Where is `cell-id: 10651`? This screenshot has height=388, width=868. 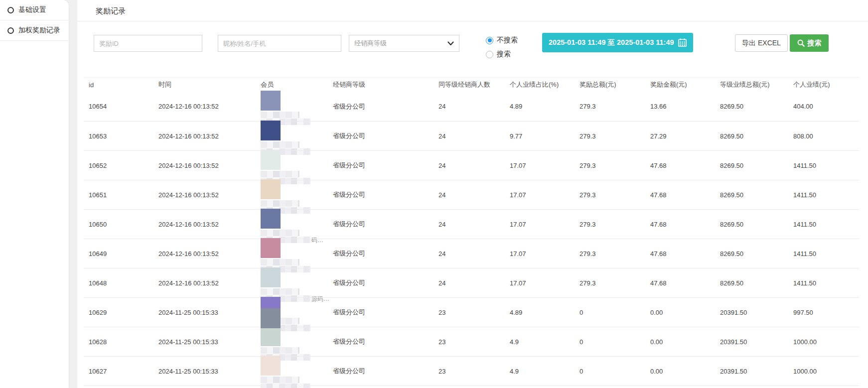 cell-id: 10651 is located at coordinates (121, 195).